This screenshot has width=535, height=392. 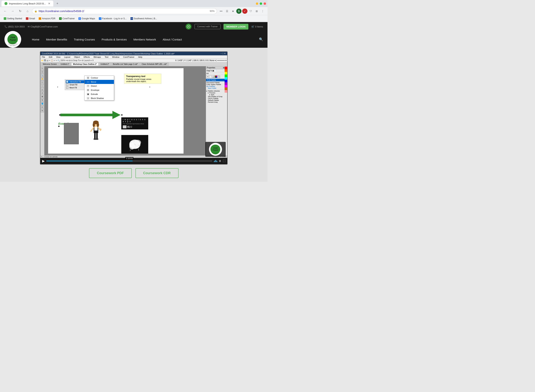 What do you see at coordinates (87, 57) in the screenshot?
I see `cd-menu-effects: Effects` at bounding box center [87, 57].